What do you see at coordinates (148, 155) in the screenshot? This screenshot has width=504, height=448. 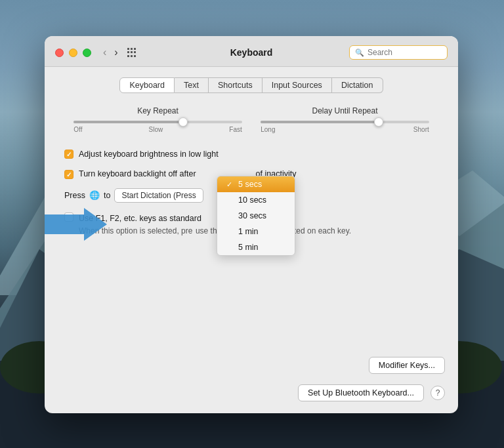 I see `brightness-option-text: Adjust keyboard brightness in low light` at bounding box center [148, 155].